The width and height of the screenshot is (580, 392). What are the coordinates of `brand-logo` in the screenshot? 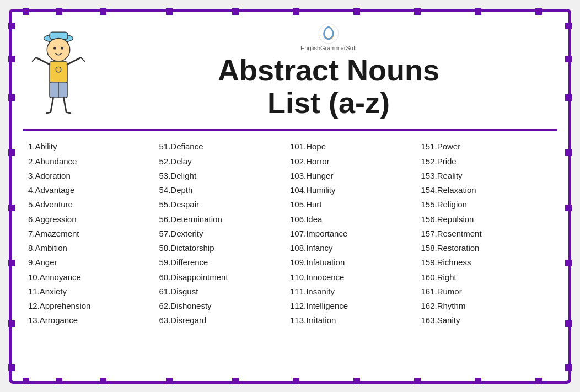 It's located at (329, 34).